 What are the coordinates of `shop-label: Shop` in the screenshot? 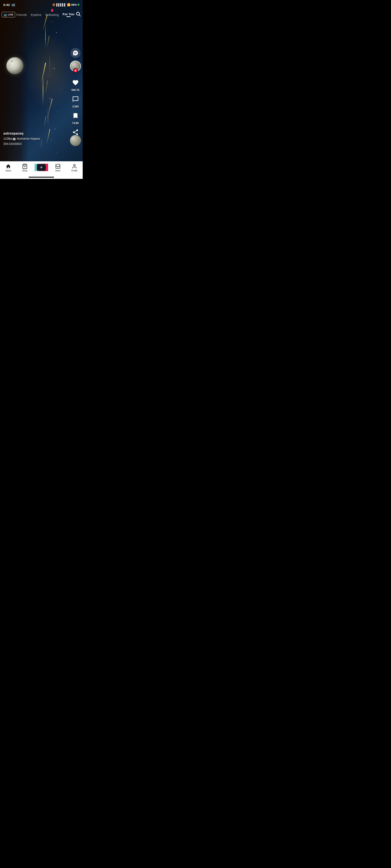 It's located at (25, 170).